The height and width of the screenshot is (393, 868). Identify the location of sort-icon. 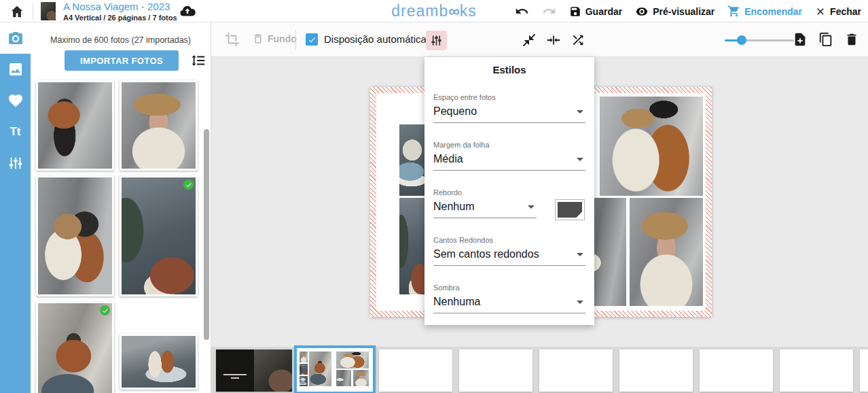
(198, 61).